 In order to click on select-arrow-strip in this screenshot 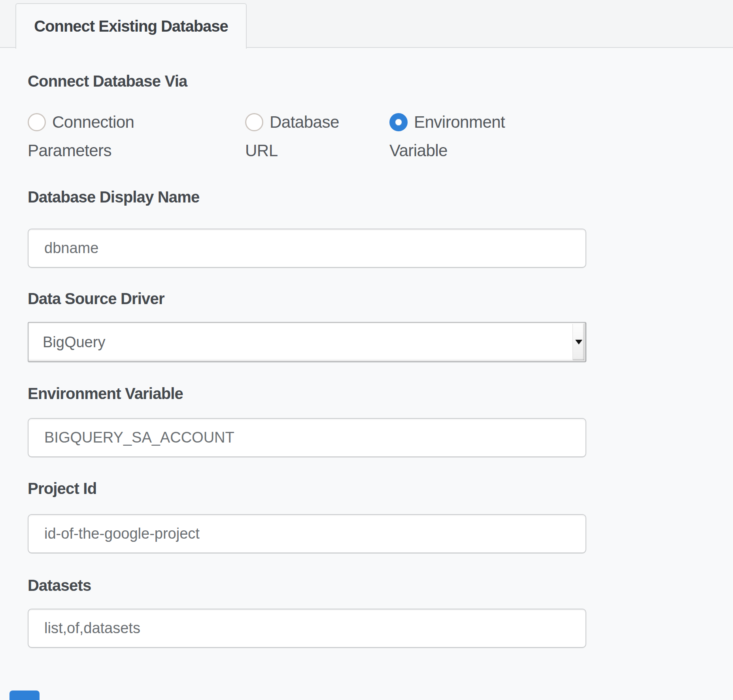, I will do `click(578, 342)`.